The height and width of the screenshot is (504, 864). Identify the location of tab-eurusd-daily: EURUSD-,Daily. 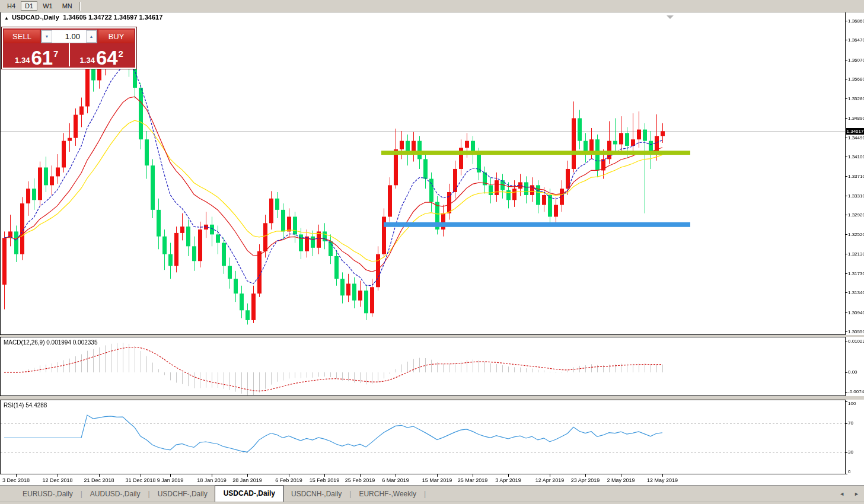
(47, 495).